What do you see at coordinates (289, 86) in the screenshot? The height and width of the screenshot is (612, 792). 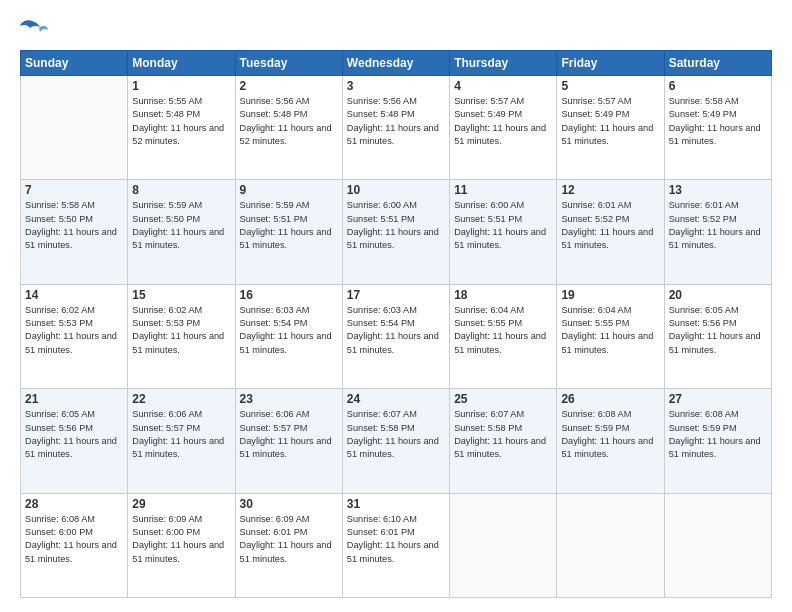 I see `day-number: 2` at bounding box center [289, 86].